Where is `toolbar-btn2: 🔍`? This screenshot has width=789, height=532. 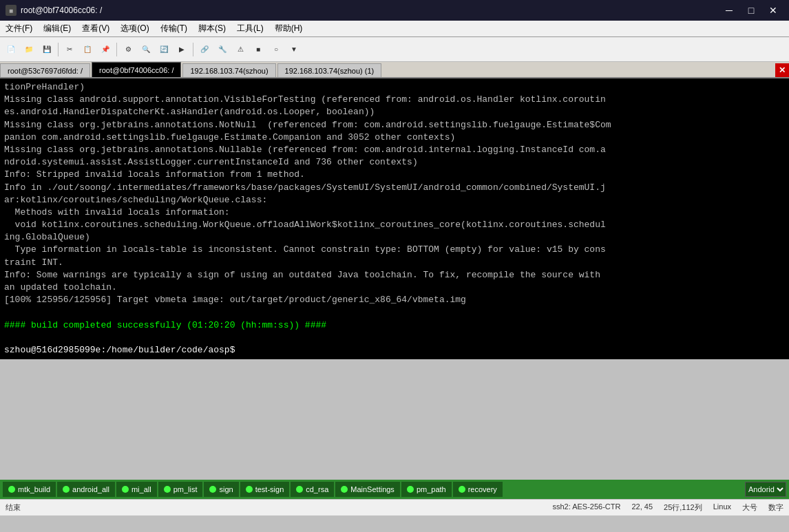
toolbar-btn2: 🔍 is located at coordinates (146, 50).